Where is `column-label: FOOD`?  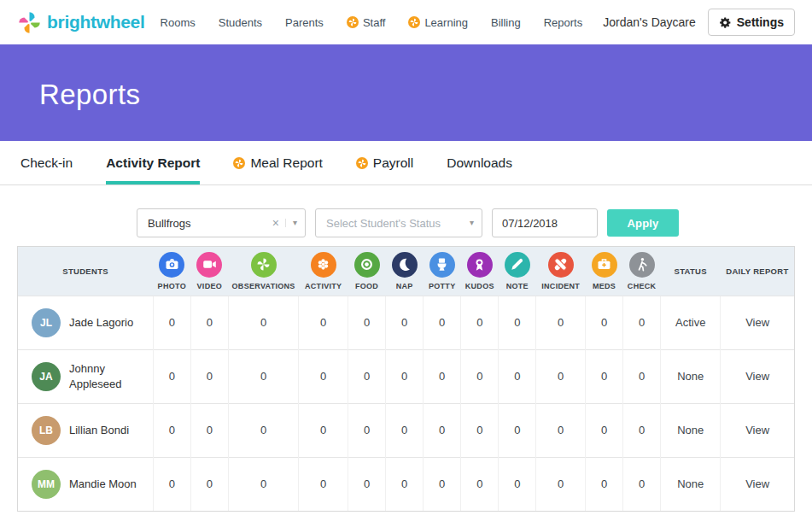
column-label: FOOD is located at coordinates (367, 286).